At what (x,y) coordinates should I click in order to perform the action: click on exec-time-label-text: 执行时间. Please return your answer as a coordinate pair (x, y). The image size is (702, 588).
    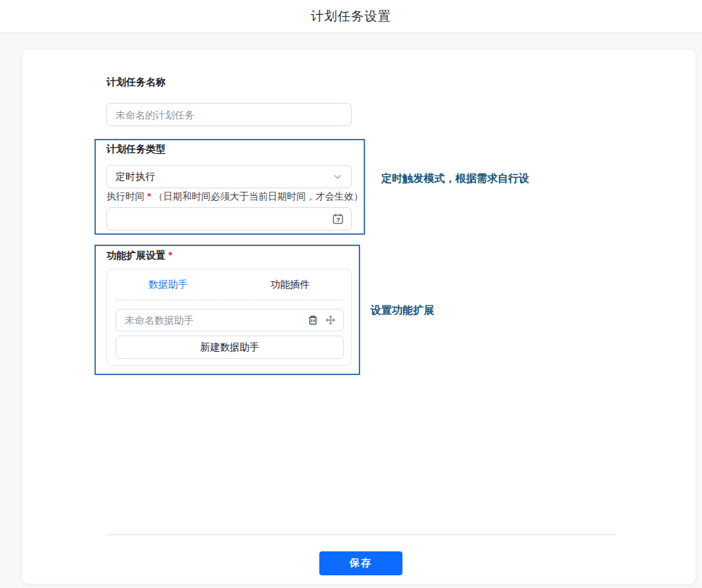
    Looking at the image, I should click on (125, 196).